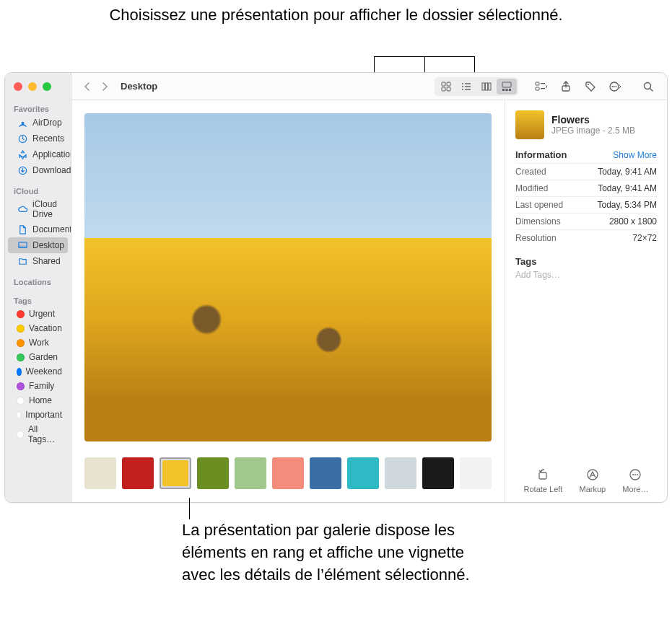 The height and width of the screenshot is (624, 672). I want to click on minimize-icon, so click(32, 87).